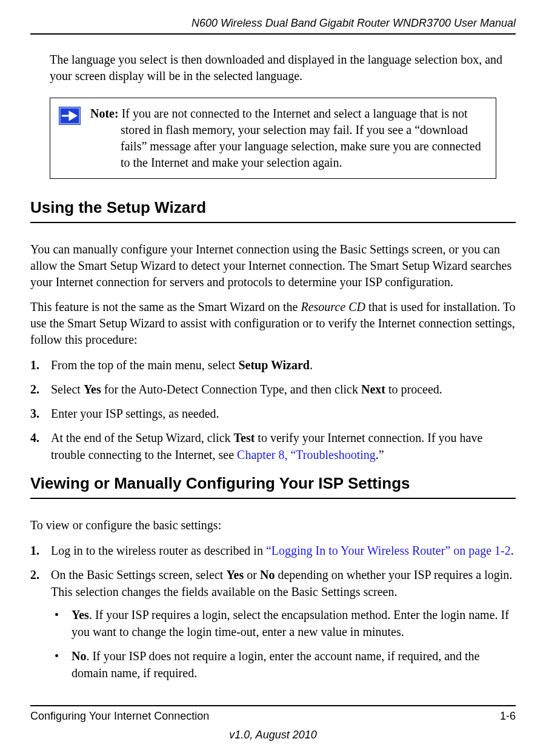 The height and width of the screenshot is (756, 546). Describe the element at coordinates (273, 138) in the screenshot. I see `note-box: Note: If you are not connected to the In…` at that location.